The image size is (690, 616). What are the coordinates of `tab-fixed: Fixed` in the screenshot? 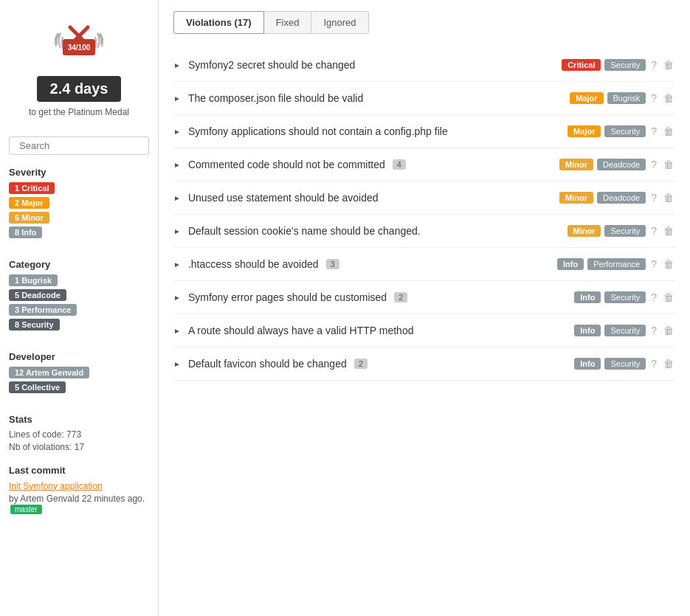 It's located at (288, 22).